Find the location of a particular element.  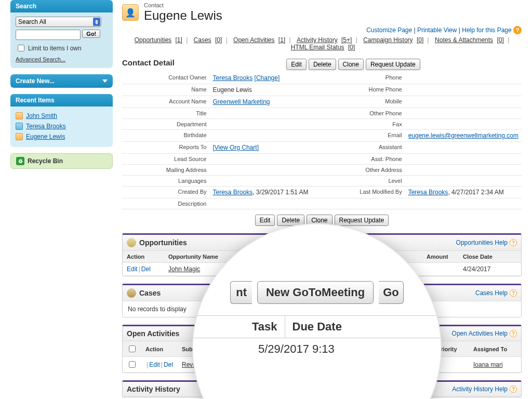

request-update-button: Request Update is located at coordinates (393, 64).